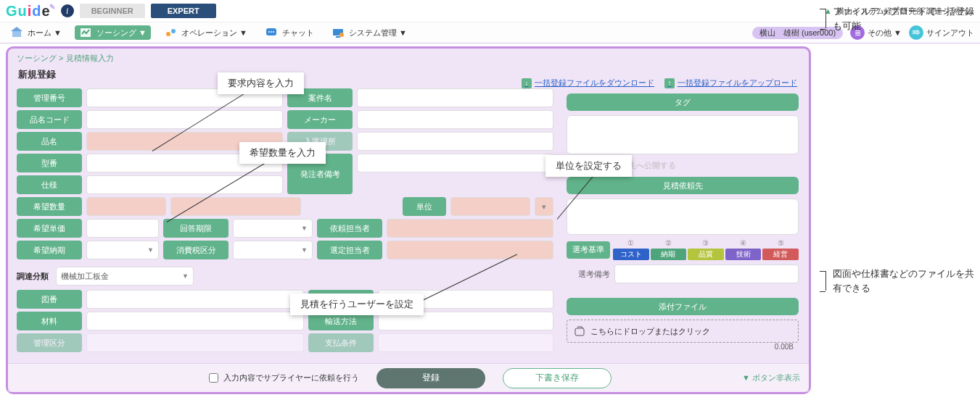 The width and height of the screenshot is (980, 400). I want to click on field-storage, so click(456, 141).